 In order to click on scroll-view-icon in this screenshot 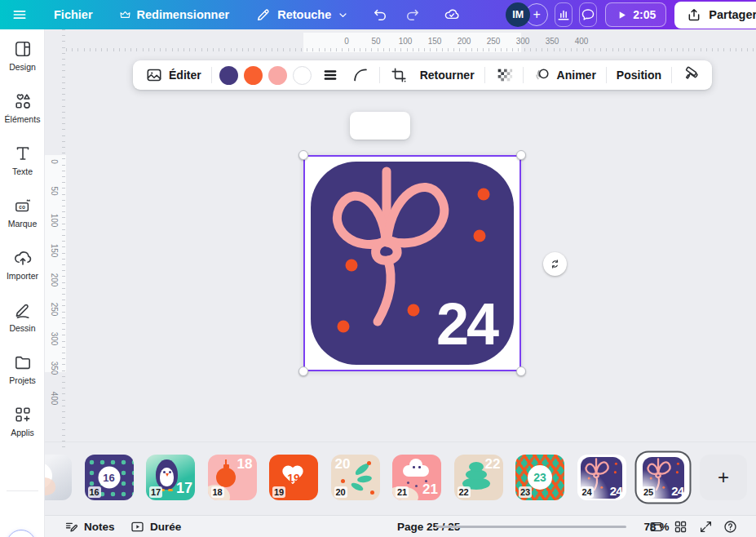, I will do `click(656, 527)`.